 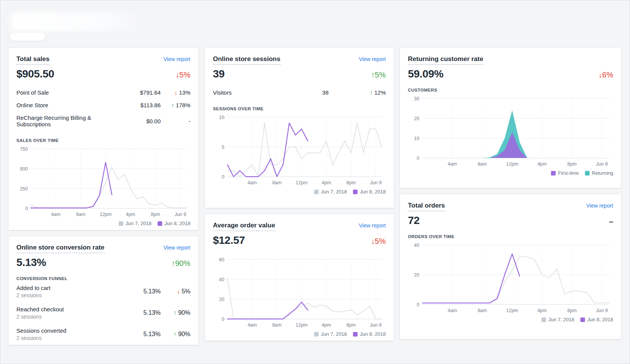 What do you see at coordinates (103, 313) in the screenshot?
I see `conversion-funnel: Added to cart 2 sessions 5.13% ↓ 5% Reac…` at bounding box center [103, 313].